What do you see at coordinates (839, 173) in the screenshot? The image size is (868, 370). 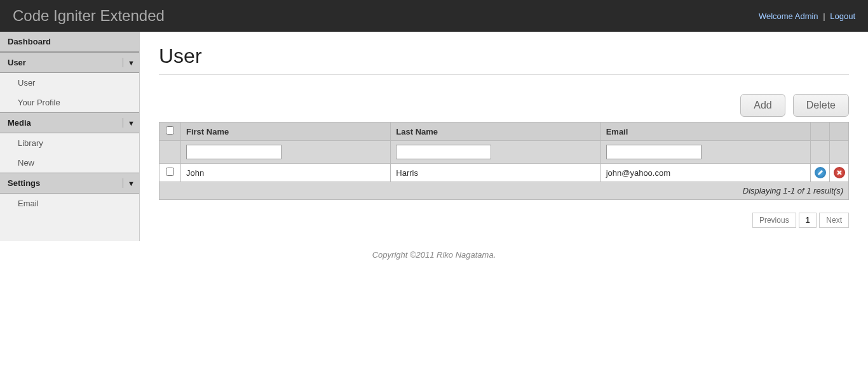 I see `delete-icon` at bounding box center [839, 173].